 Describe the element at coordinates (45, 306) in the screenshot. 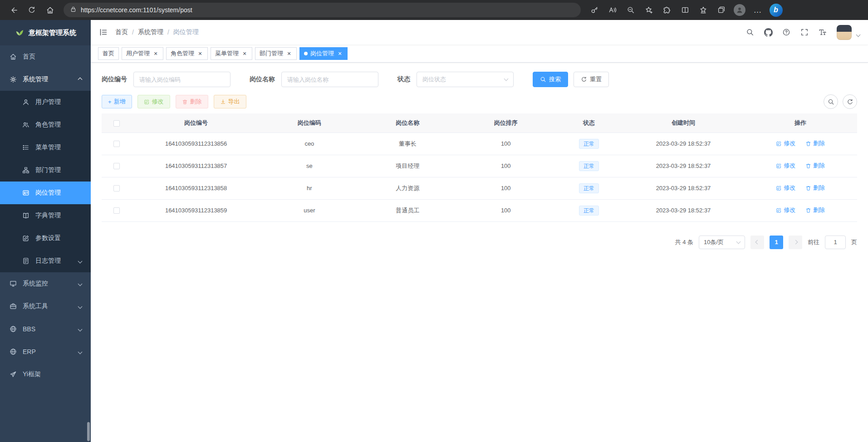

I see `sidebar-item-system-tools: 系统工具` at that location.